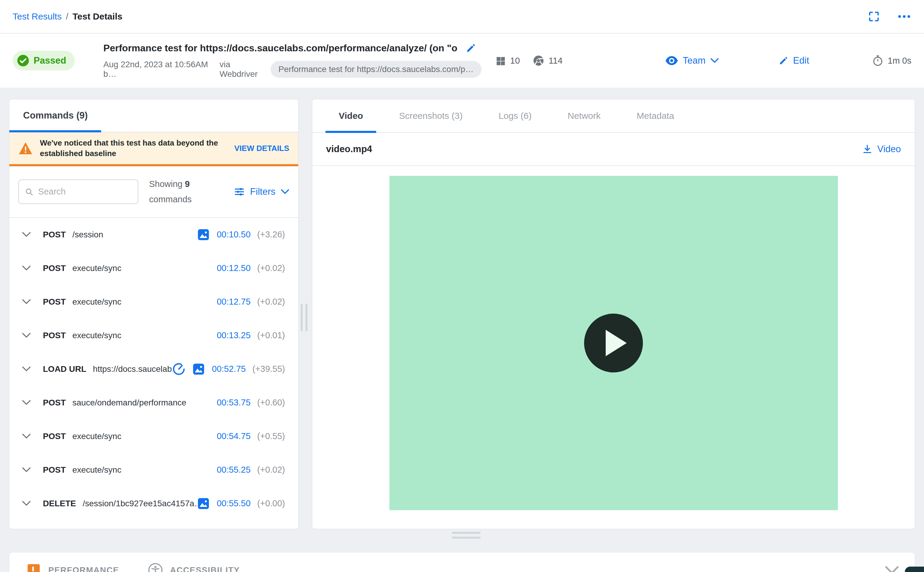 The image size is (924, 572). Describe the element at coordinates (154, 302) in the screenshot. I see `command-row: POST execute/sync 00:12.75 (+0.02)` at that location.